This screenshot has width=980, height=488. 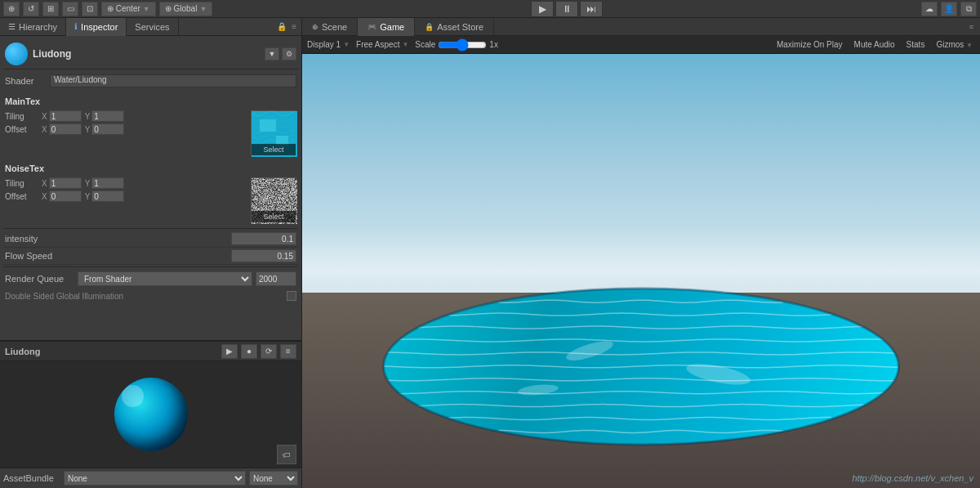 I want to click on separator2, so click(x=150, y=266).